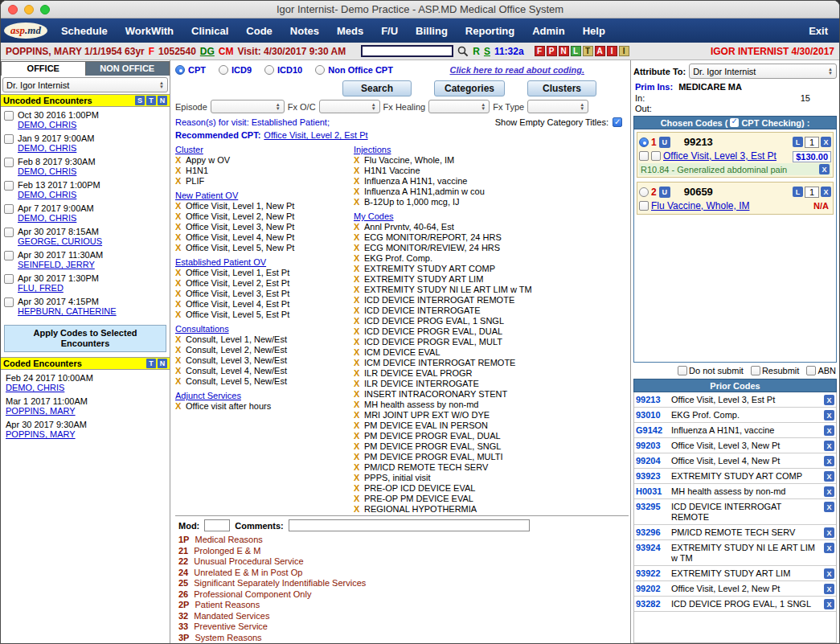 This screenshot has width=840, height=644. What do you see at coordinates (723, 156) in the screenshot?
I see `chosen-code-desc-link: Office Visit, Level 3, Est Pt` at bounding box center [723, 156].